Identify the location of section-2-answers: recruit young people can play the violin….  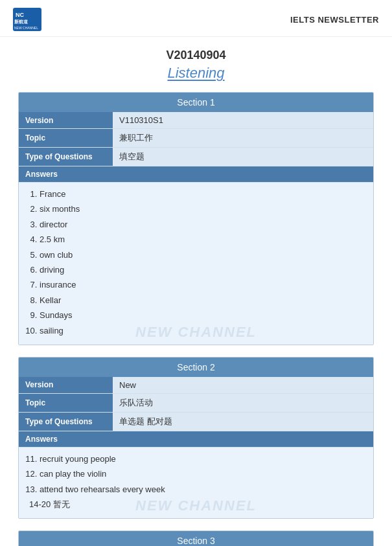
(196, 483).